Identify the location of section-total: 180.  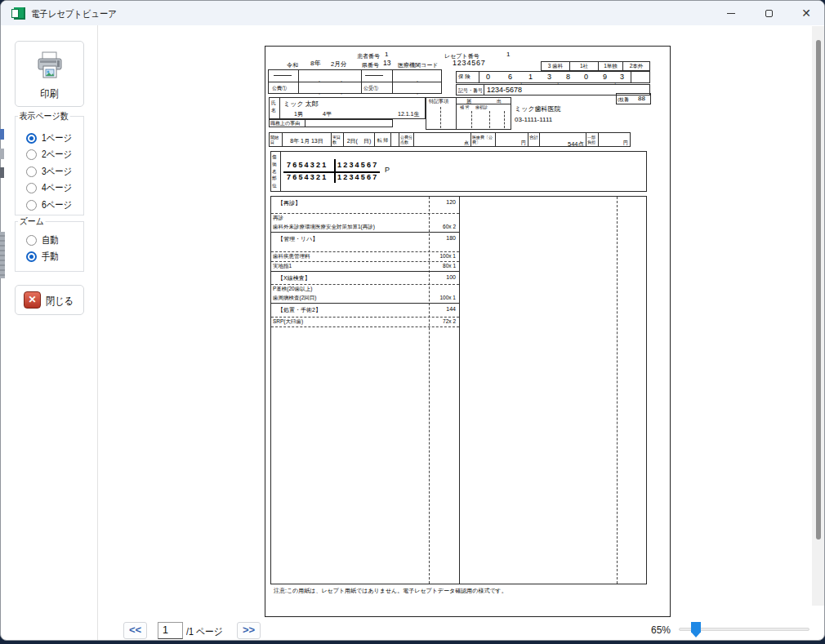
(451, 238).